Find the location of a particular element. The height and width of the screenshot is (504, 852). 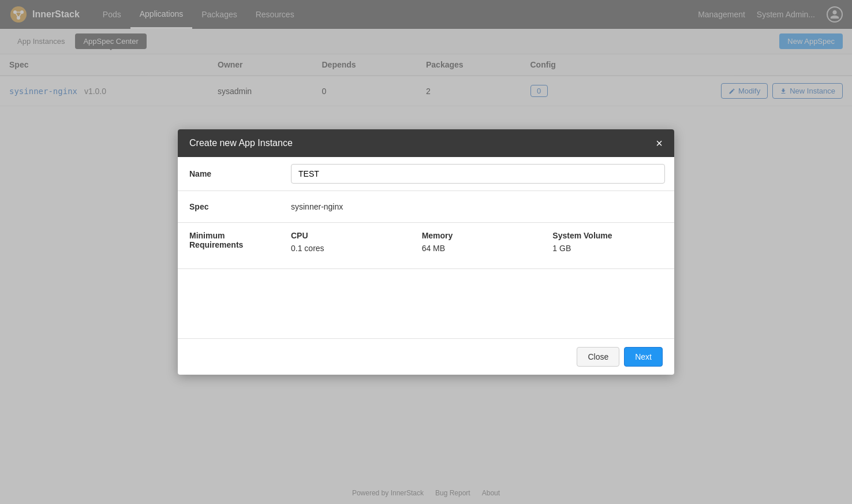

modal-cpu-label: CPU is located at coordinates (347, 236).